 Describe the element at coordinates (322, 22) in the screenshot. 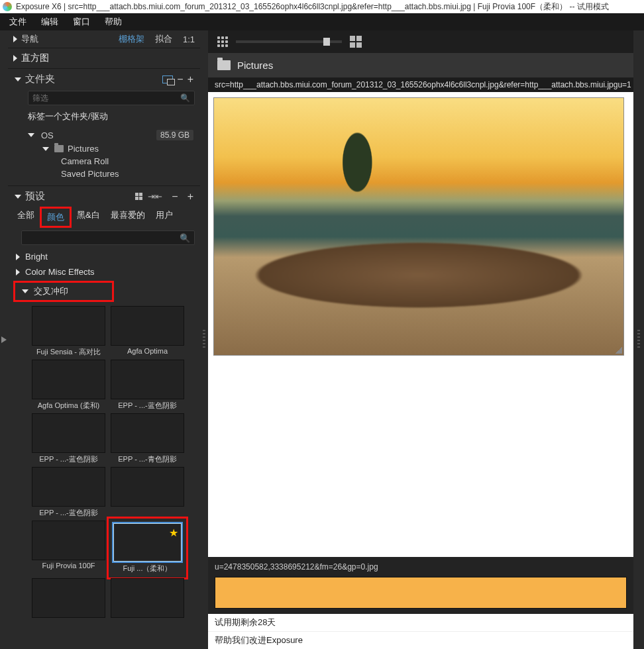

I see `menubar: 文件 编辑 窗口 帮助` at that location.